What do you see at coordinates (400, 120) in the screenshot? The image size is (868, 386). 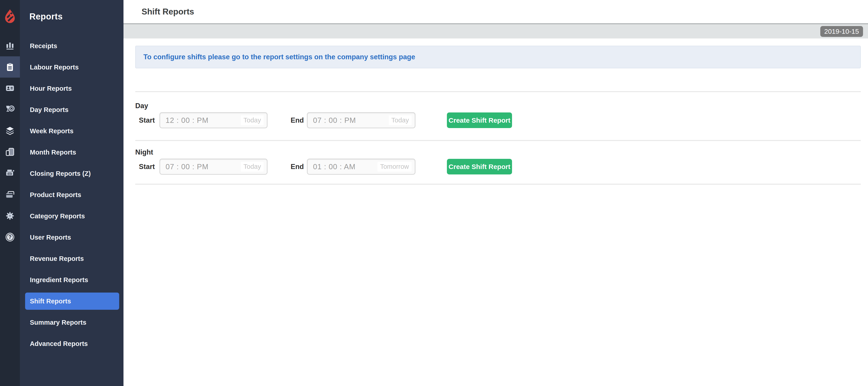 I see `day-end-day-chip: Today` at bounding box center [400, 120].